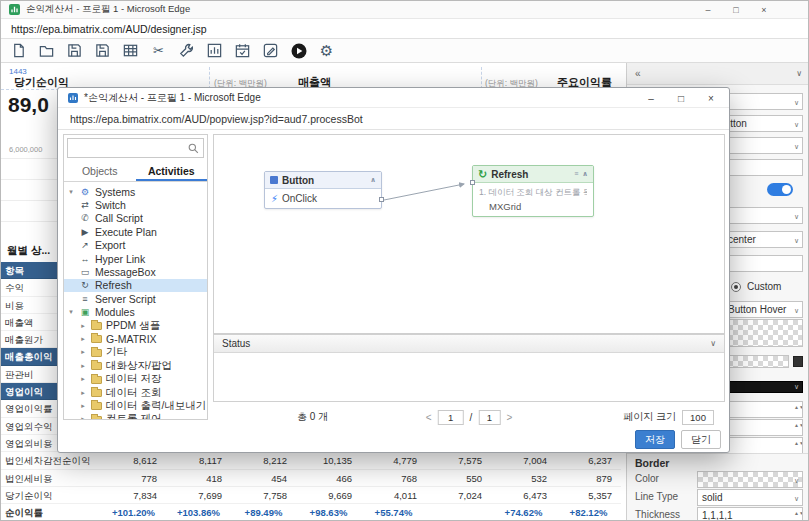 This screenshot has width=809, height=521. Describe the element at coordinates (780, 190) in the screenshot. I see `toggle-switch` at that location.